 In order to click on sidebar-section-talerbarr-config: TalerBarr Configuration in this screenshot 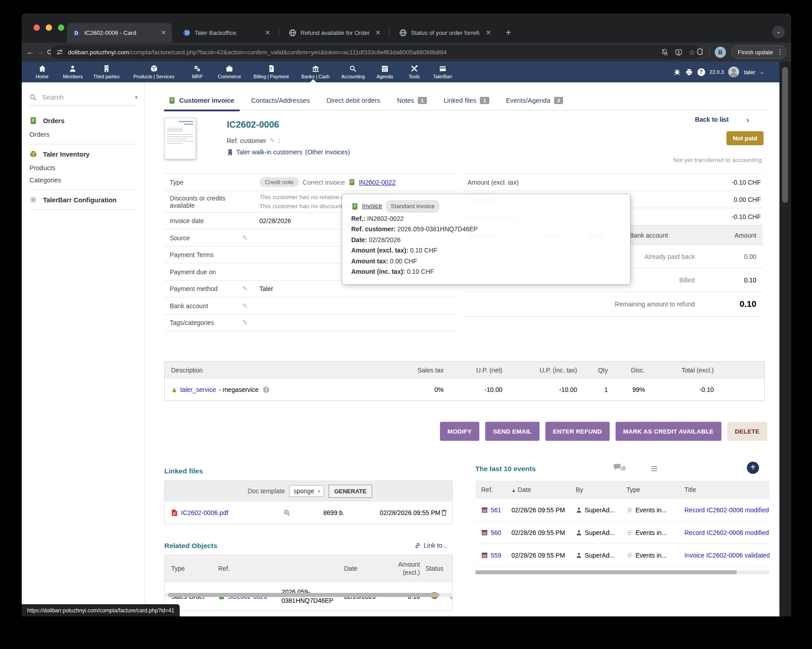, I will do `click(83, 200)`.